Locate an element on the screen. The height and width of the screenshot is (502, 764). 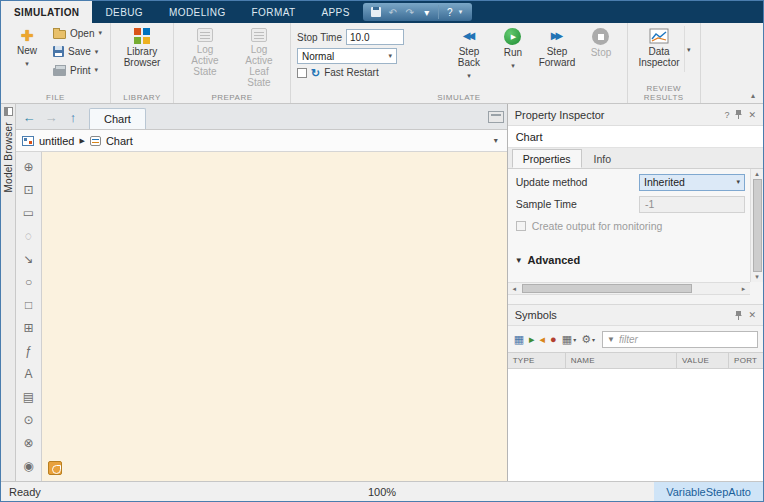
palette-function-button: ƒ is located at coordinates (29, 350).